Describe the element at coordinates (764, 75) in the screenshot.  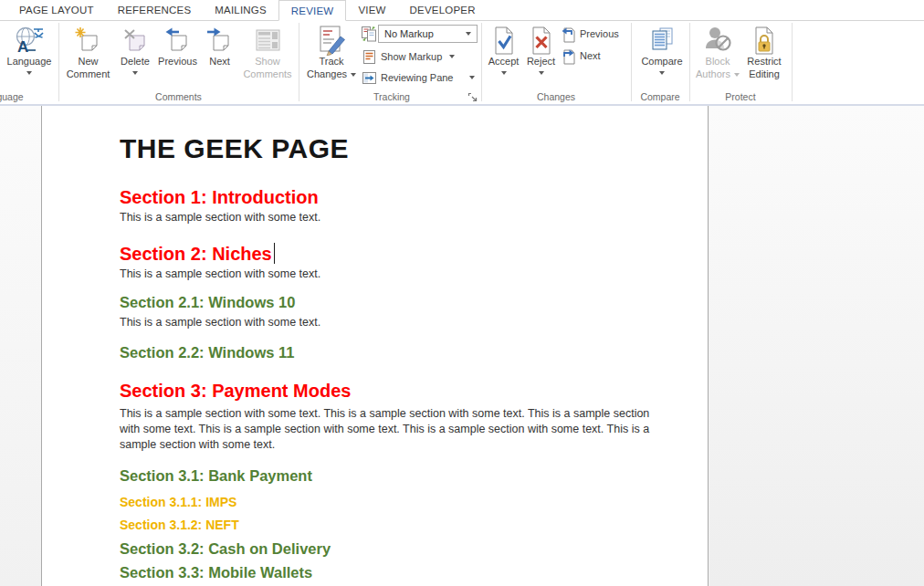
I see `restrict-editing-label-2: Editing` at that location.